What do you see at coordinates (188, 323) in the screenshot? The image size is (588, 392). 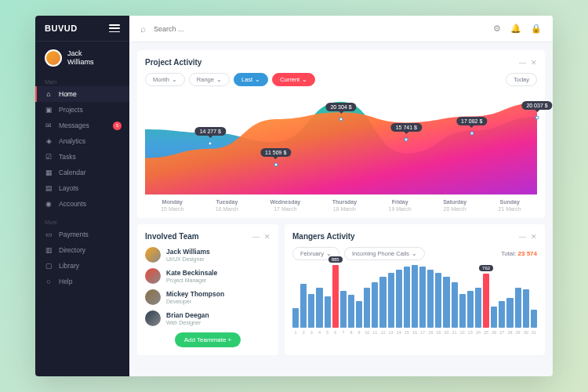 I see `member-role: Web Designer` at bounding box center [188, 323].